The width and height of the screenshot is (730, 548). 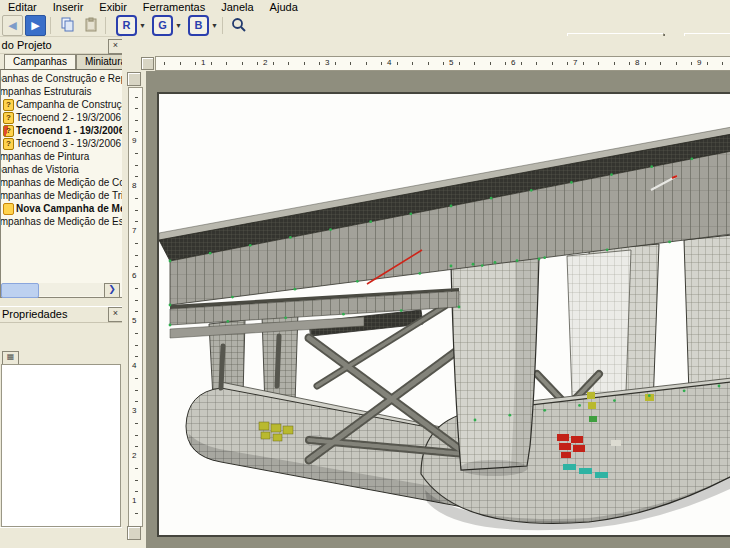 I want to click on vruler-top-button, so click(x=134, y=79).